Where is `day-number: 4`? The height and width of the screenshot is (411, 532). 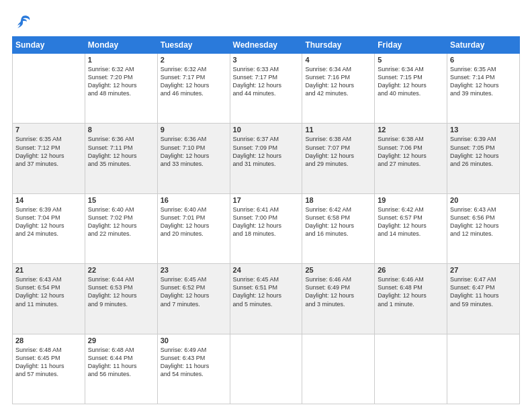 day-number: 4 is located at coordinates (339, 60).